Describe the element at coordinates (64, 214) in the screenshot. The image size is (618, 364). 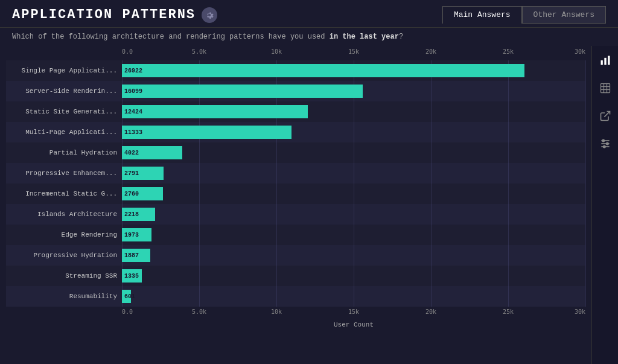
I see `bar-label: Islands Architecture` at that location.